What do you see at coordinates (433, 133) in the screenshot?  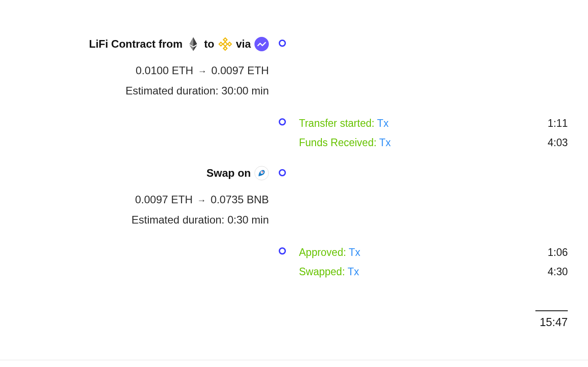 I see `step1-events: Transfer started: Tx 1:11 Funds Received…` at bounding box center [433, 133].